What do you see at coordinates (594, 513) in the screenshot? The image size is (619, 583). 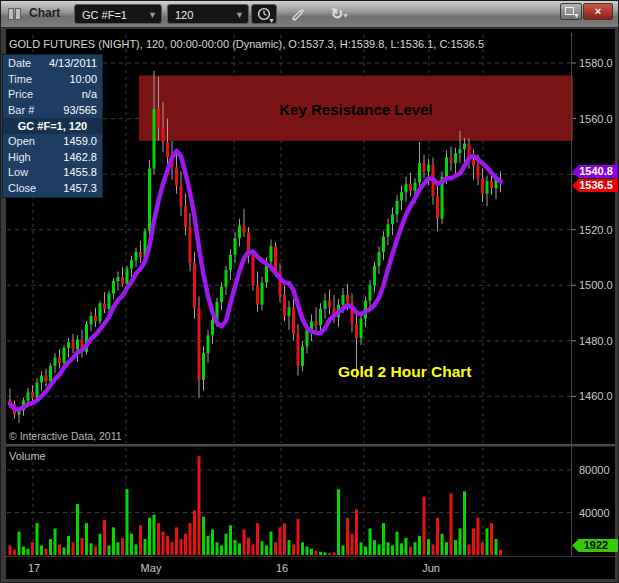 I see `svg-text: 40000` at bounding box center [594, 513].